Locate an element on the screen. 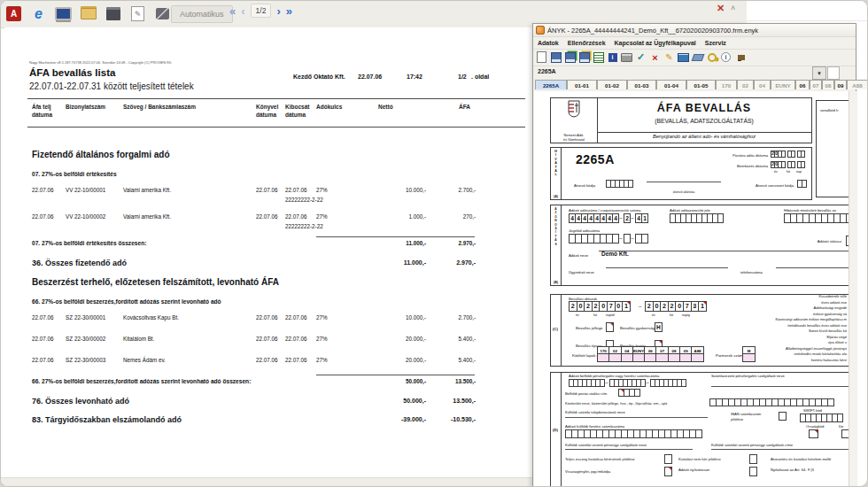  postal-boxes is located at coordinates (629, 393).